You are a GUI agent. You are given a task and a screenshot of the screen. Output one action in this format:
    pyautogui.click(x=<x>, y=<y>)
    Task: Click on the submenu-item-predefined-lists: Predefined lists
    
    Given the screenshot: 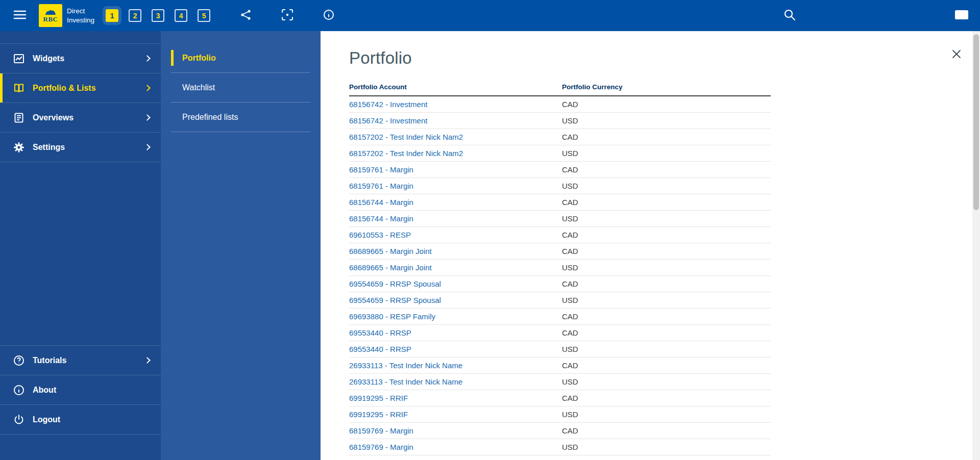 What is the action you would take?
    pyautogui.click(x=241, y=117)
    